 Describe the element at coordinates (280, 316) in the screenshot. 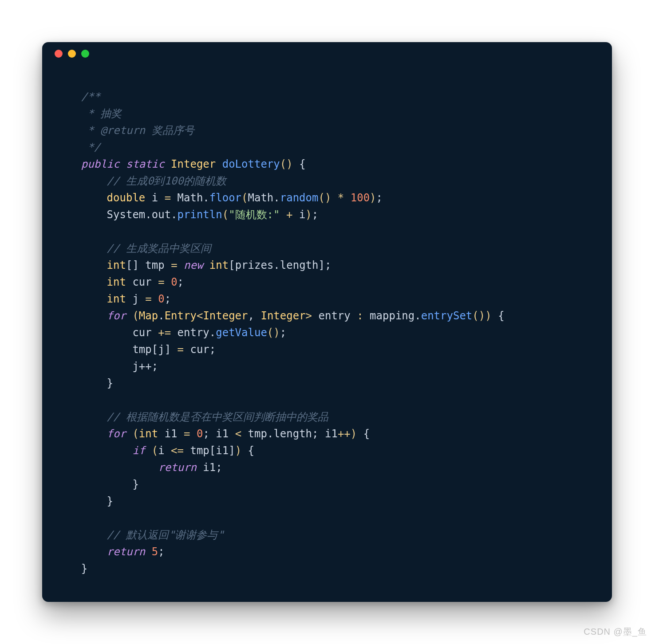

I see `code-line: for (Map.Entry<Integer, Integer> entry :…` at that location.